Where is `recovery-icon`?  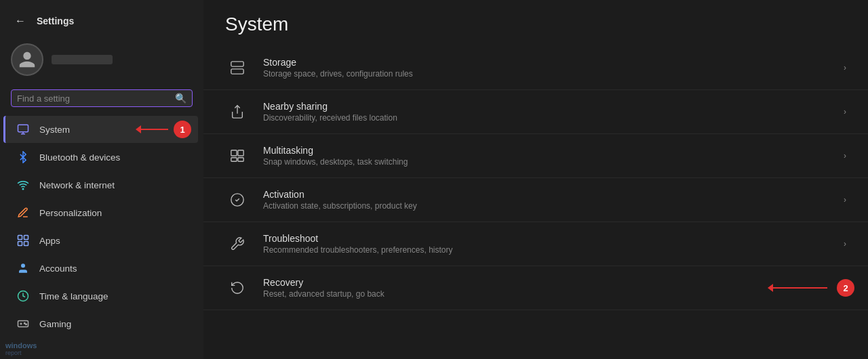 recovery-icon is located at coordinates (237, 288).